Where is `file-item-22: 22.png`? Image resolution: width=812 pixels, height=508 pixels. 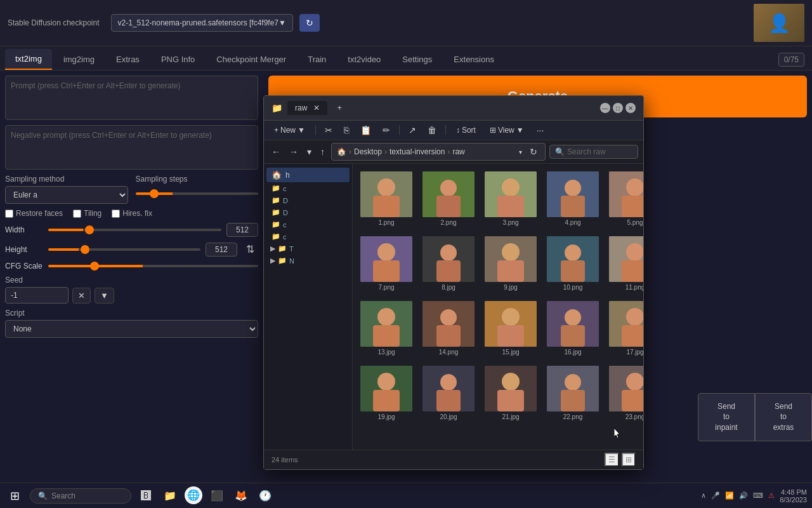
file-item-22: 22.png is located at coordinates (573, 393).